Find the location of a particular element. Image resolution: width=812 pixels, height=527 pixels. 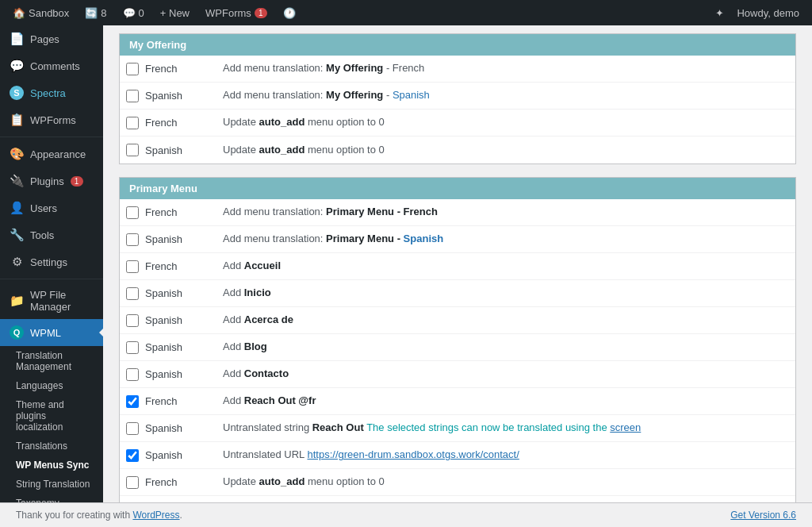

table-row: Spanish Update auto_add menu option to 0 is located at coordinates (458, 150).